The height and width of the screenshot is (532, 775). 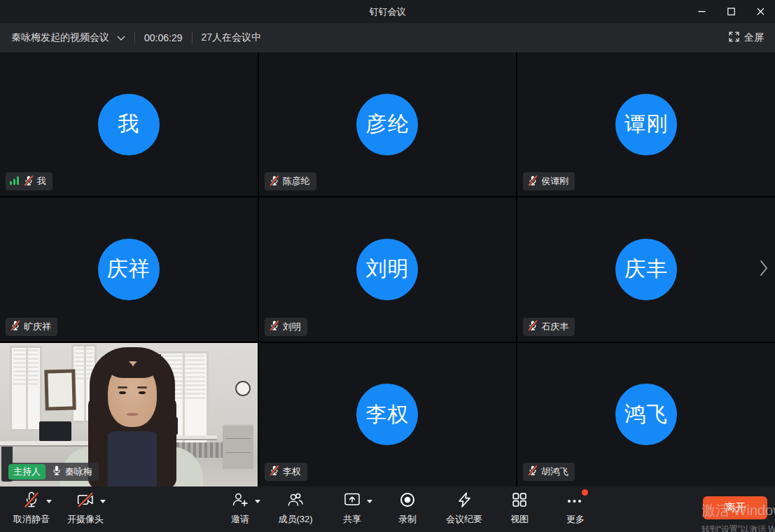 I want to click on share-screen-icon, so click(x=352, y=501).